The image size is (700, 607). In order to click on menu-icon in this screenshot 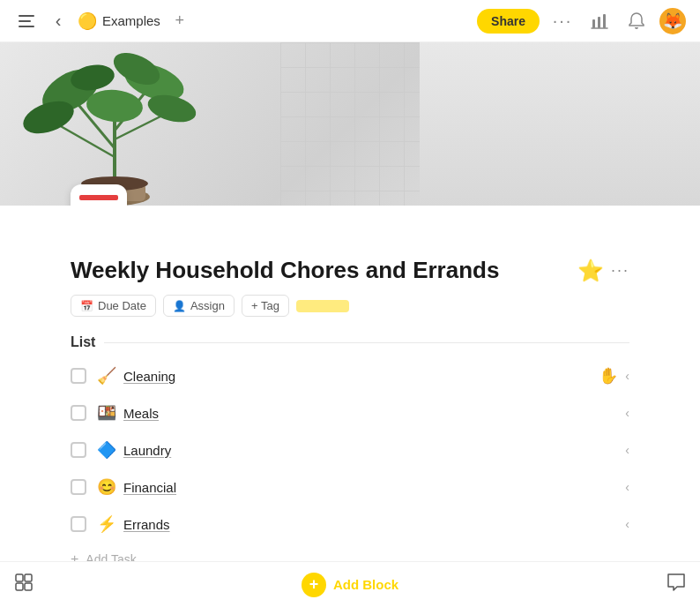, I will do `click(26, 21)`.